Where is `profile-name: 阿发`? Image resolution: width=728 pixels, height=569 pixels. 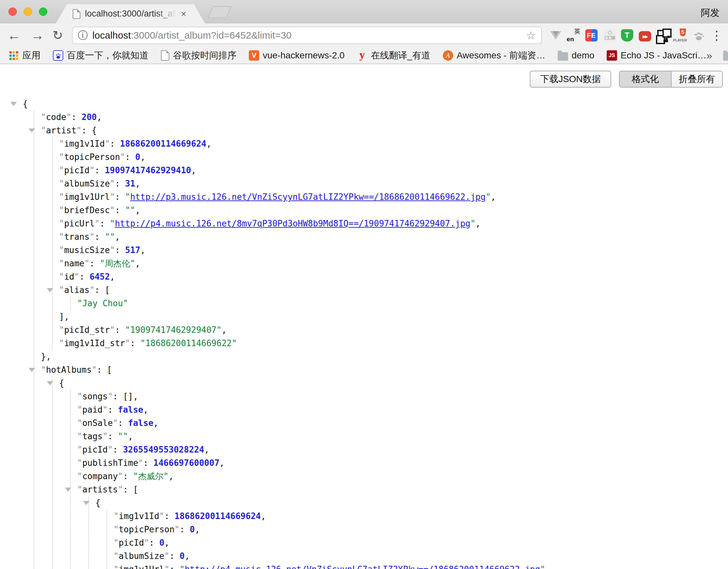 profile-name: 阿发 is located at coordinates (710, 13).